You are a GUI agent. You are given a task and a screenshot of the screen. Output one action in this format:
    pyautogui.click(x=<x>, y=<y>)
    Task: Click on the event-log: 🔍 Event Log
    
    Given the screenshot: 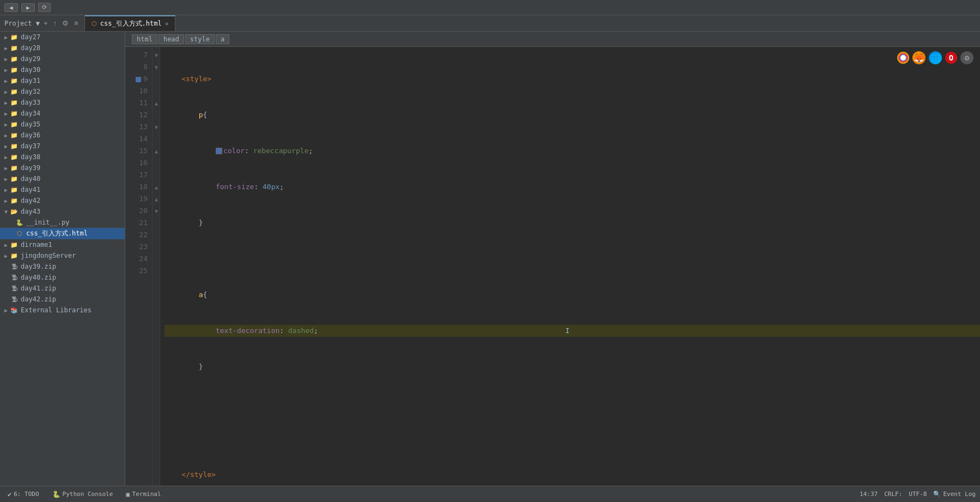 What is the action you would take?
    pyautogui.click(x=954, y=494)
    